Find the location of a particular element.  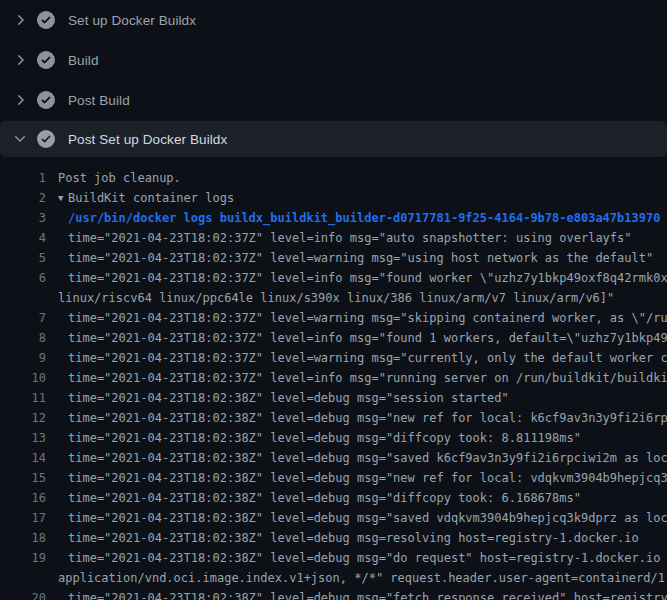

log-line-text: Post job cleanup. is located at coordinates (120, 178).